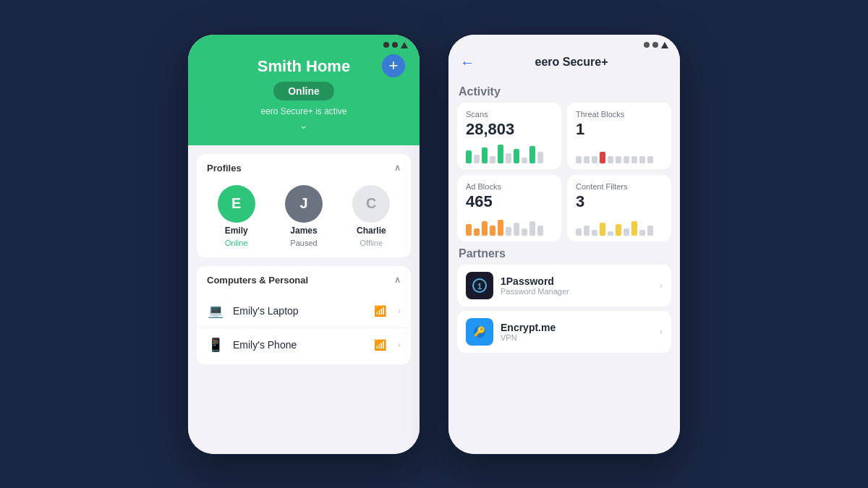 The image size is (868, 488). What do you see at coordinates (304, 111) in the screenshot?
I see `secure-subtitle: eero Secure+ is active` at bounding box center [304, 111].